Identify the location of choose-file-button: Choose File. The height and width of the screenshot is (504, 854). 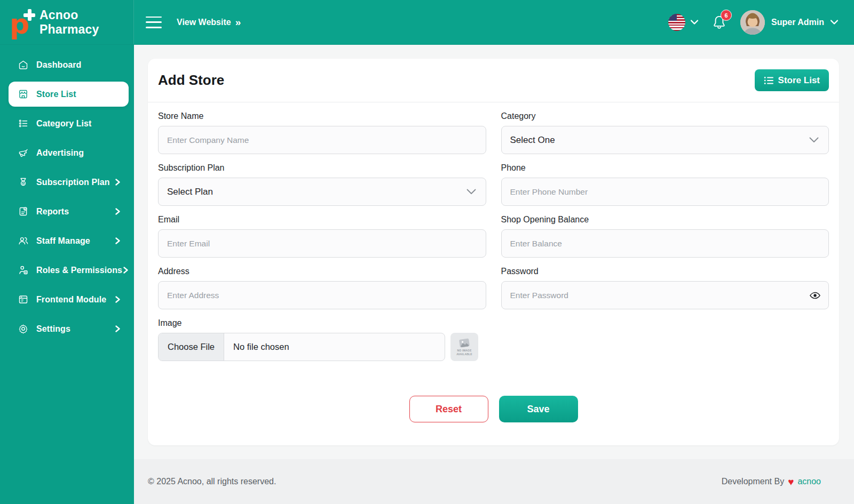
(191, 347).